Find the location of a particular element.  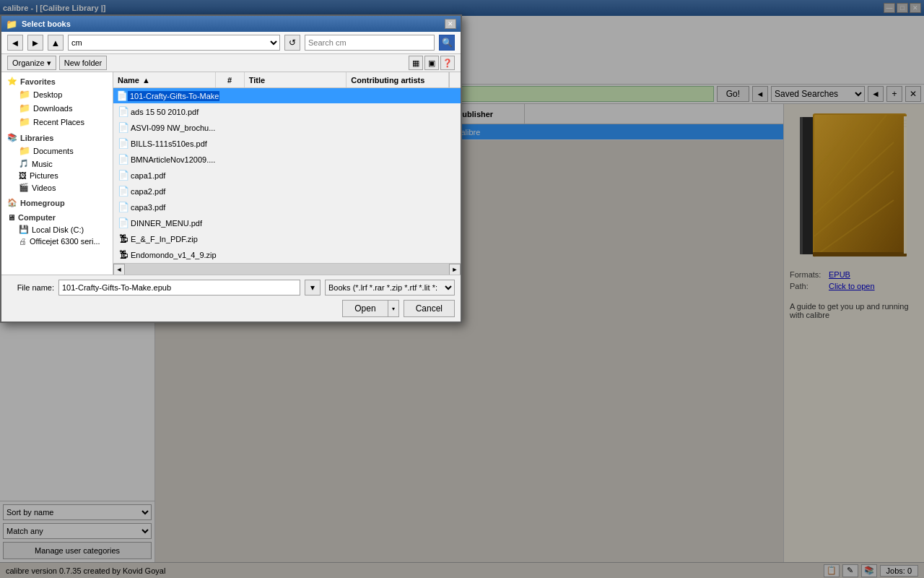

file-icon-9: 🗜 is located at coordinates (123, 238).